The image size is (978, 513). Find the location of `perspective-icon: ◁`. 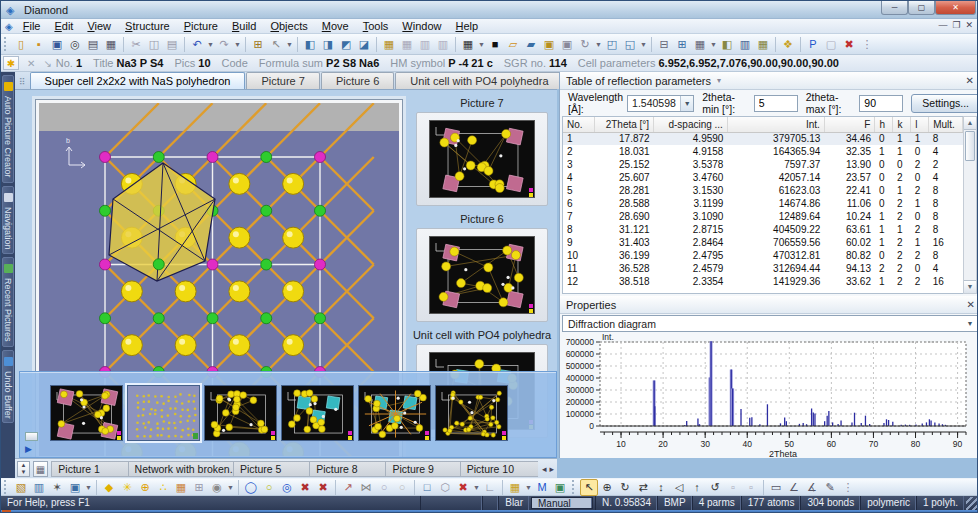

perspective-icon: ◁ is located at coordinates (679, 488).